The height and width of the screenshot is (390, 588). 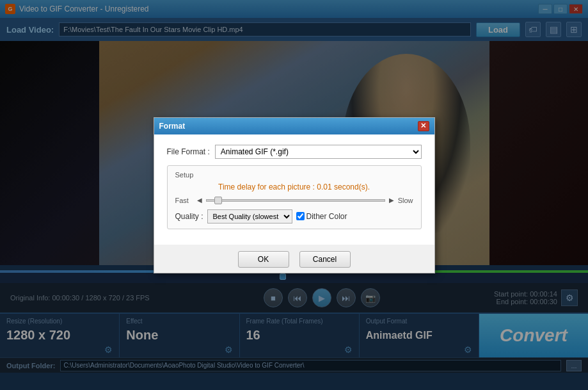 What do you see at coordinates (218, 200) in the screenshot?
I see `speed-thumb` at bounding box center [218, 200].